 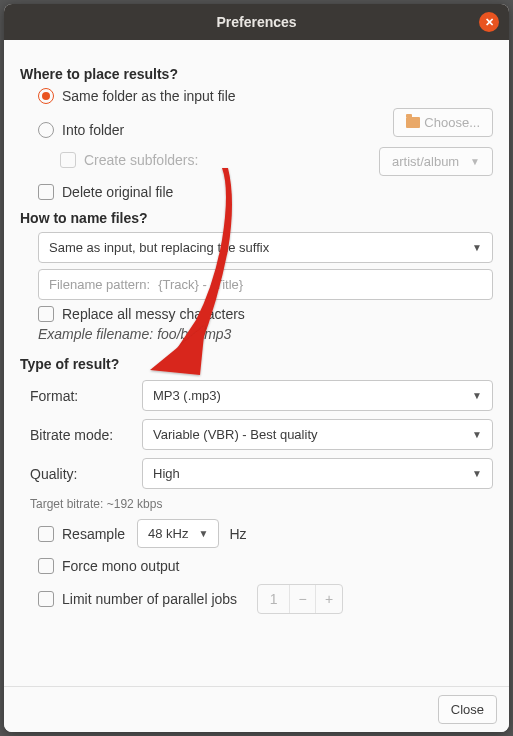 I want to click on check-label: Limit number of parallel jobs, so click(x=150, y=599).